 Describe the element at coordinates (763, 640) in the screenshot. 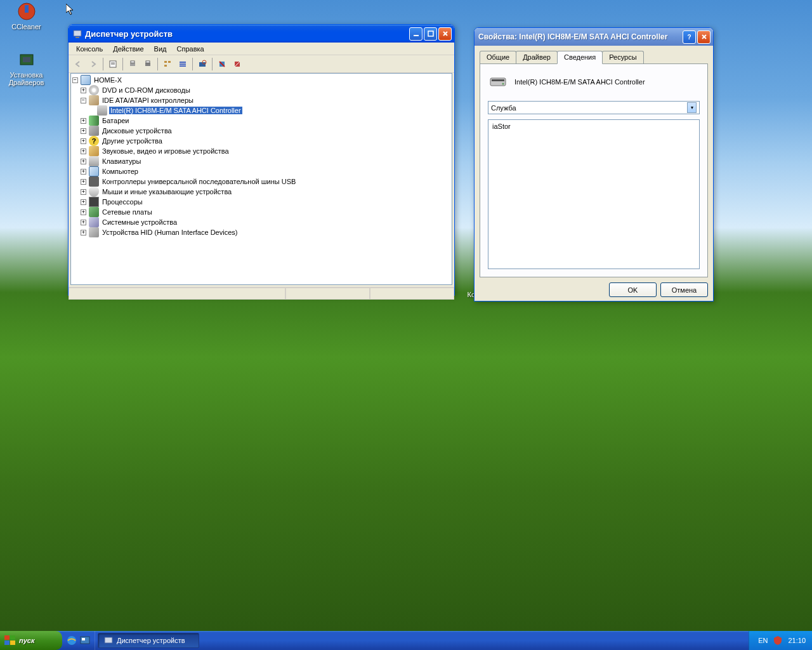

I see `language-indicator: EN` at that location.